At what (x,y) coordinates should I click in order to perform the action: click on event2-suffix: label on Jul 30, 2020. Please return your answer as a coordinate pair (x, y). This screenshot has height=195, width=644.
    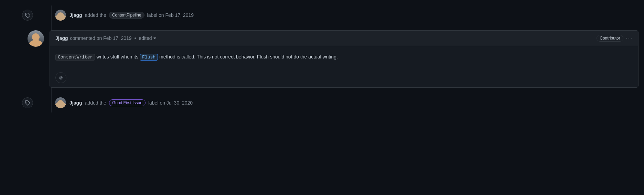
    Looking at the image, I should click on (171, 103).